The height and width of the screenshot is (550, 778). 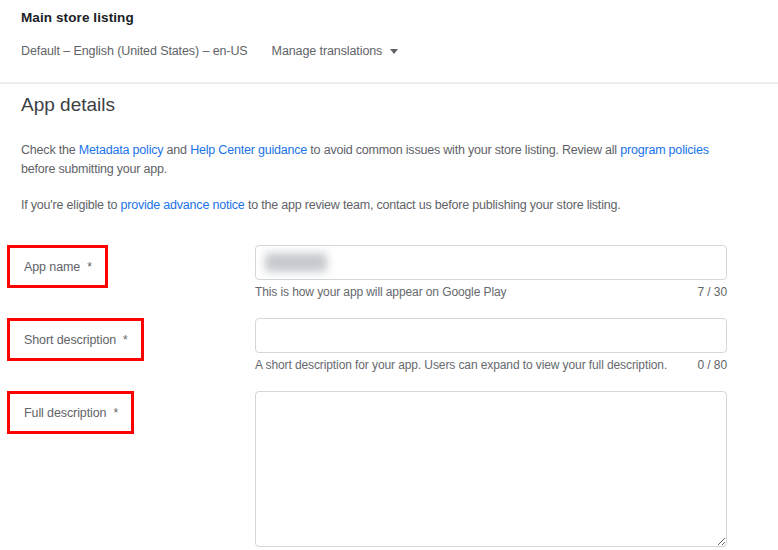 I want to click on short-description-label: Short description, so click(x=70, y=340).